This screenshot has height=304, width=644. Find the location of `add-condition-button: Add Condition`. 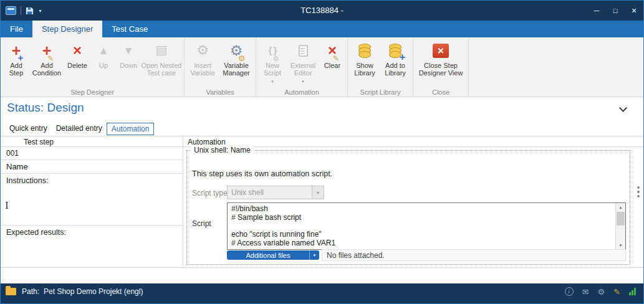

add-condition-button: Add Condition is located at coordinates (47, 57).